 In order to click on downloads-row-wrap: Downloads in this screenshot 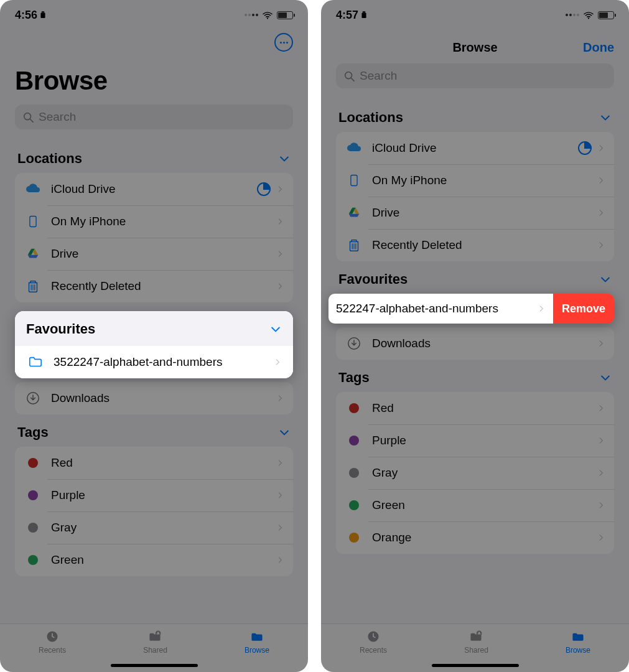, I will do `click(154, 398)`.